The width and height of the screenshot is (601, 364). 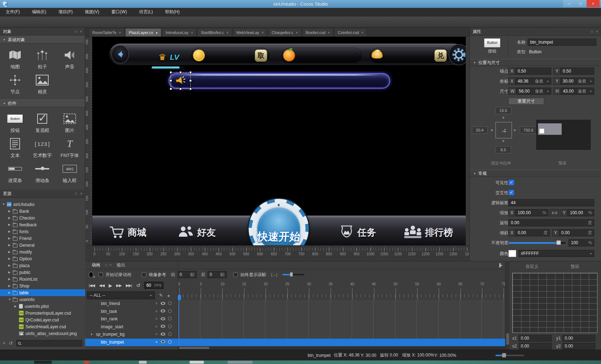 I want to click on record-checkbox, so click(x=101, y=275).